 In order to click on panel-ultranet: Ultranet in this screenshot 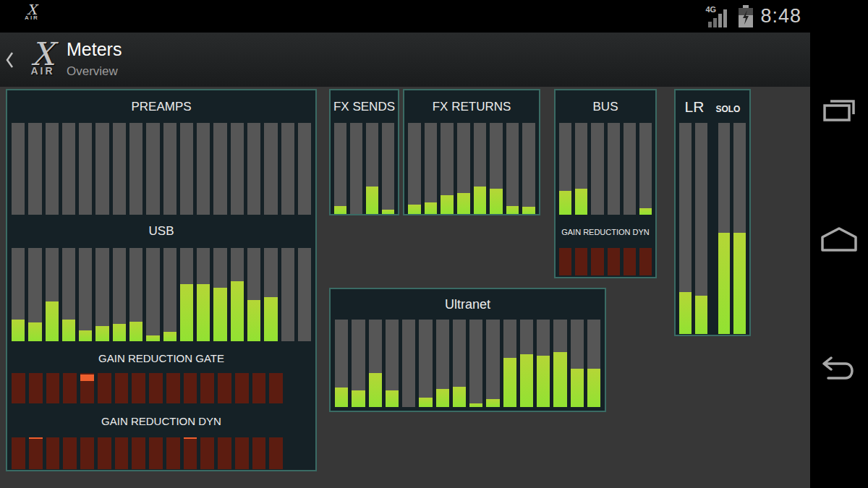, I will do `click(467, 350)`.